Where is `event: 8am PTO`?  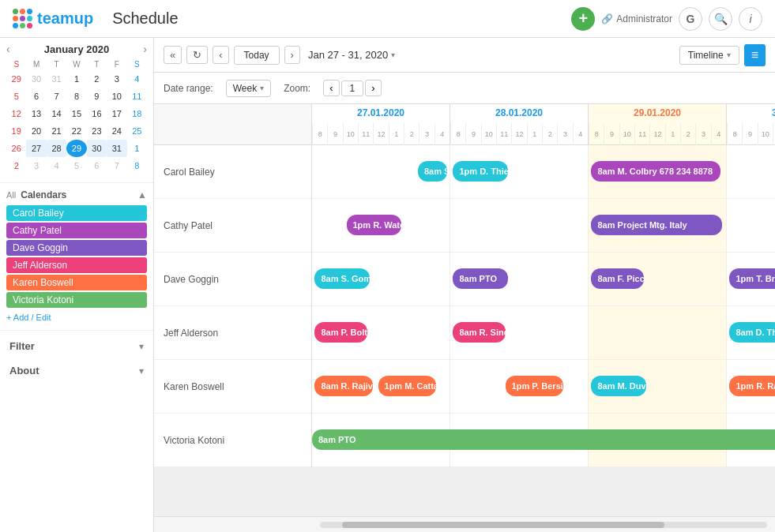 event: 8am PTO is located at coordinates (480, 279).